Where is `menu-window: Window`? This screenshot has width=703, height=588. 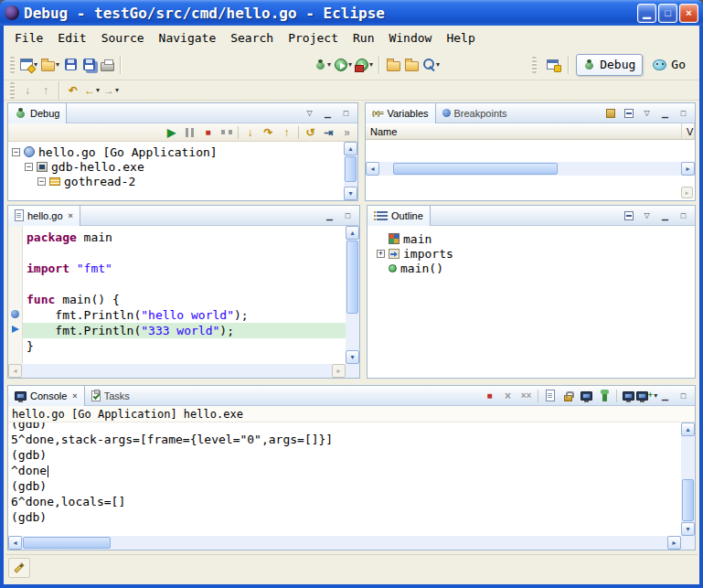
menu-window: Window is located at coordinates (410, 38).